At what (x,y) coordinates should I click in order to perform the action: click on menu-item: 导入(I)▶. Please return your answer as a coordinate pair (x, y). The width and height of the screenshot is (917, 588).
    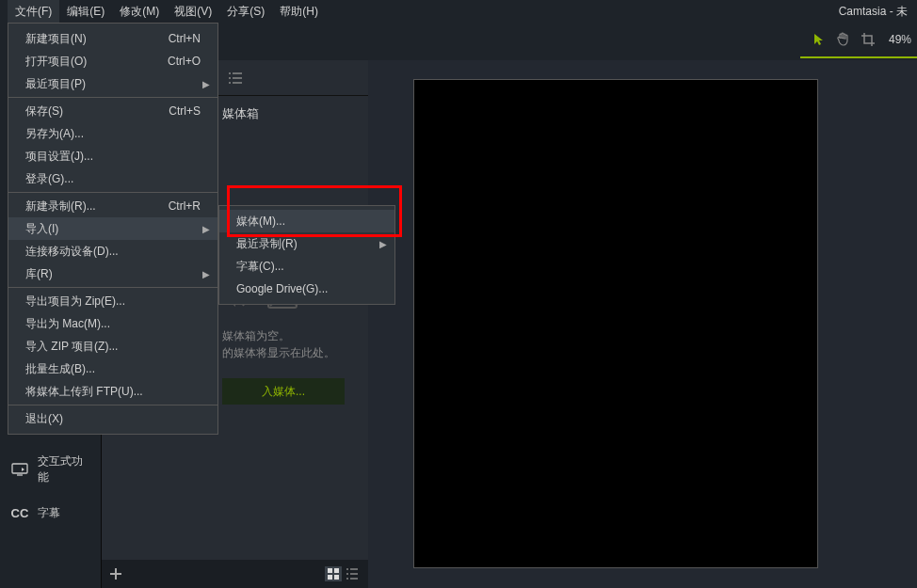
    Looking at the image, I should click on (113, 229).